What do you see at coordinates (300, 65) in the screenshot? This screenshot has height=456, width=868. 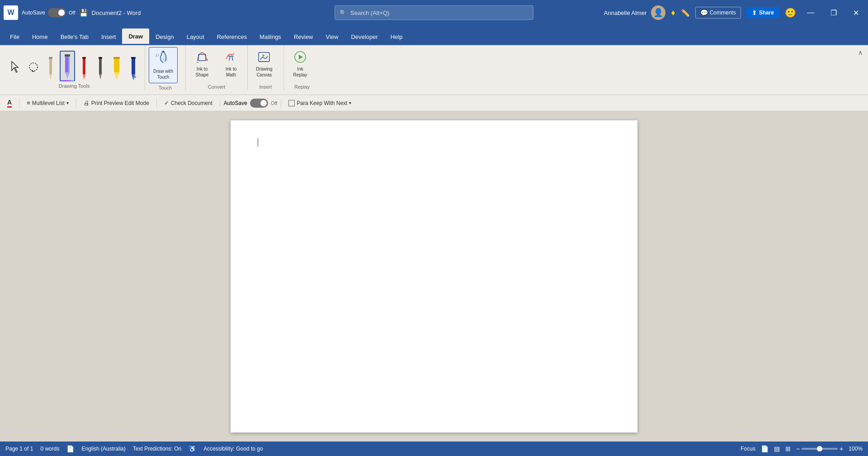 I see `ink-replay-button: InkReplay` at bounding box center [300, 65].